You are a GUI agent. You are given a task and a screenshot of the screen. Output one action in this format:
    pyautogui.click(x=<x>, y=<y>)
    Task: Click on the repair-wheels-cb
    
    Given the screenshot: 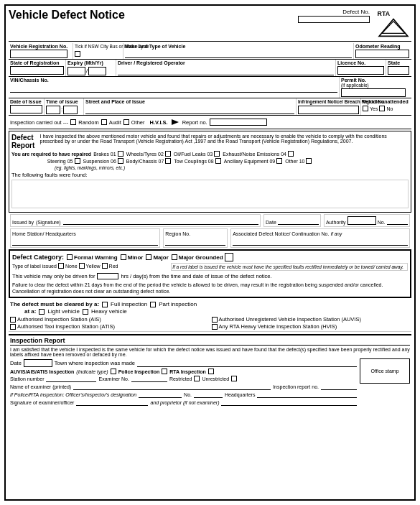 What is the action you would take?
    pyautogui.click(x=168, y=154)
    